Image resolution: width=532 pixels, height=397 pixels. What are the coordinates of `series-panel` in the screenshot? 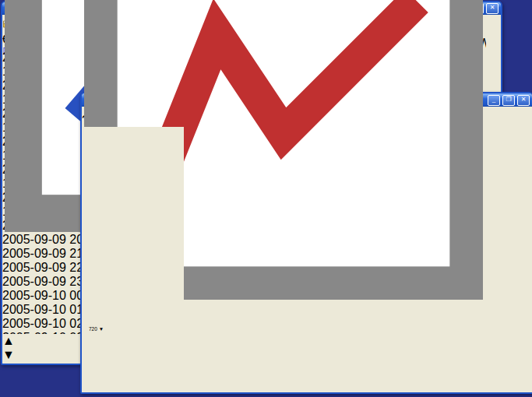 It's located at (132, 260).